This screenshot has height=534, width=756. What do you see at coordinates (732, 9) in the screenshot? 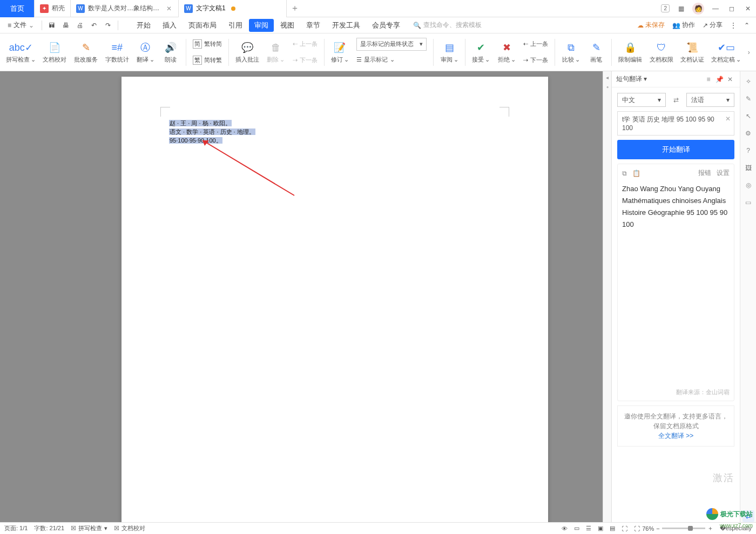
I see `maximize-button: ◻` at bounding box center [732, 9].